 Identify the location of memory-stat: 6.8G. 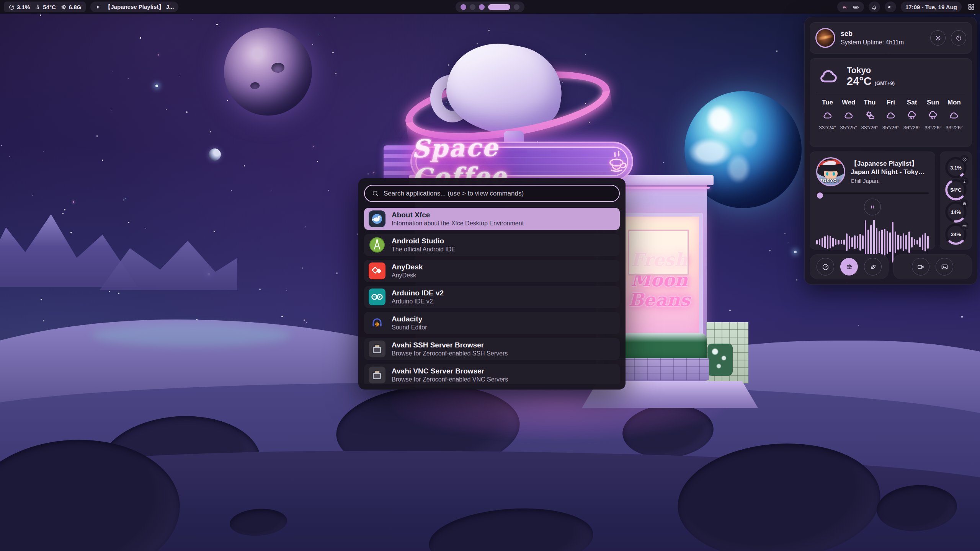
(71, 7).